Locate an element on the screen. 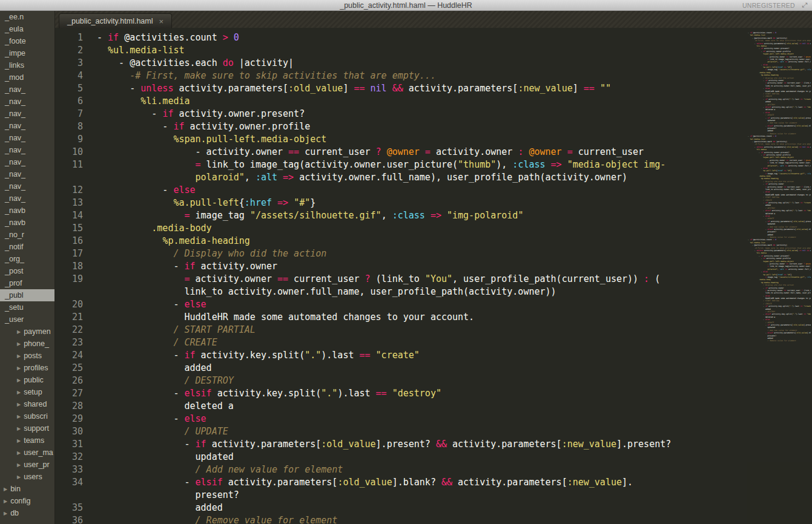  sidebar-file-item: _links is located at coordinates (27, 65).